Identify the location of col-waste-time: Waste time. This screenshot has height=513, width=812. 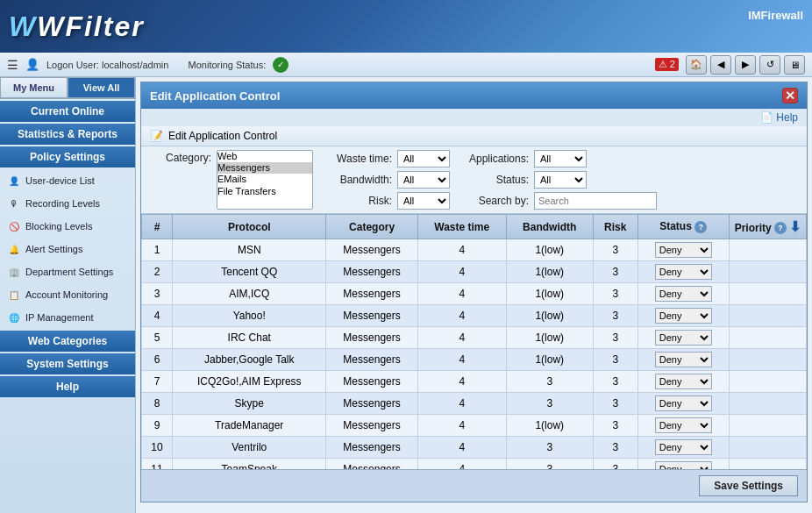
(461, 227).